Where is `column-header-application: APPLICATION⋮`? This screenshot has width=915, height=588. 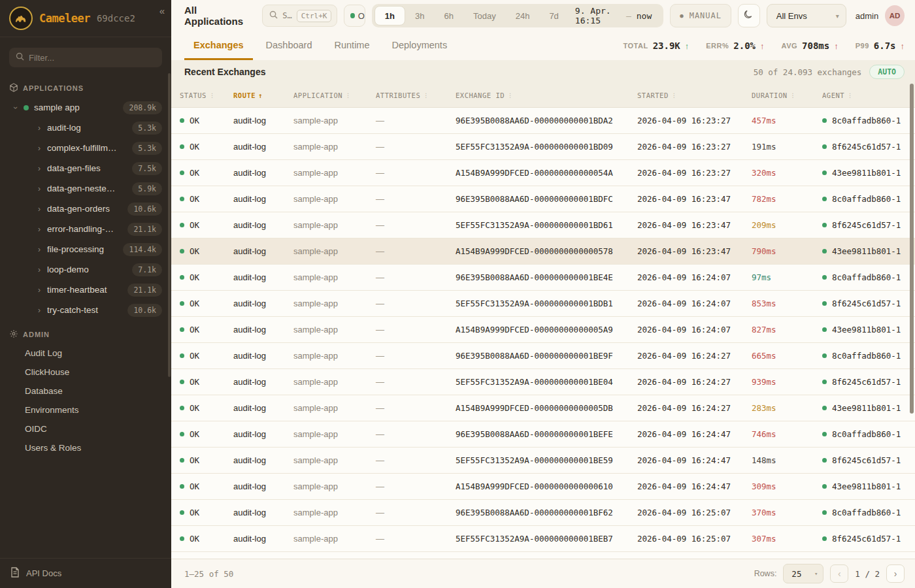
column-header-application: APPLICATION⋮ is located at coordinates (335, 95).